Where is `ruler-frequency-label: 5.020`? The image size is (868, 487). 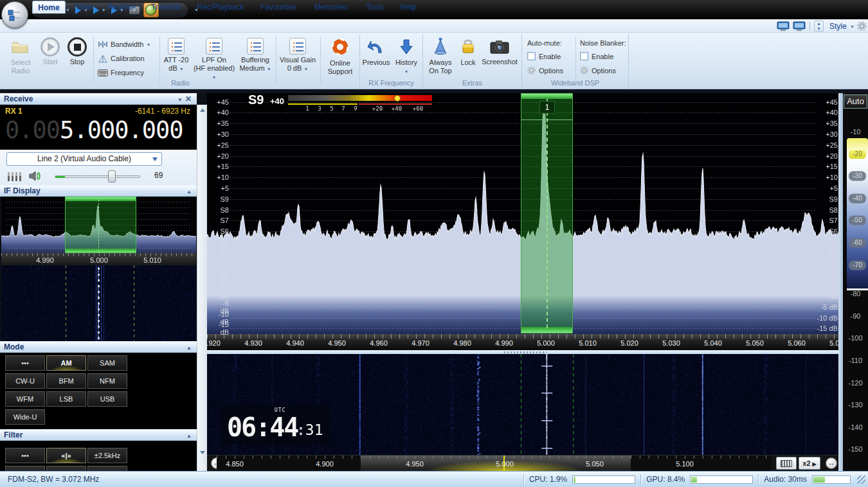 ruler-frequency-label: 5.020 is located at coordinates (629, 343).